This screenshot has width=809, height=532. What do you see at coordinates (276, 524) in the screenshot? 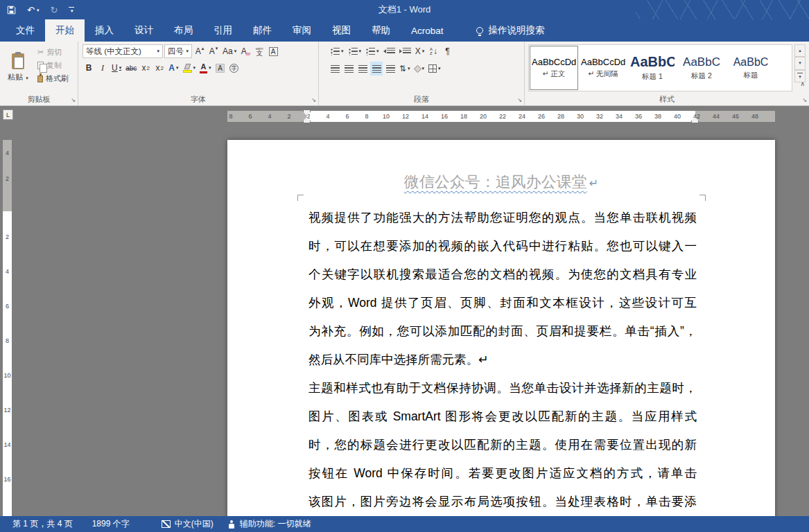
I see `accessibility-label: 辅助功能: 一切就绪` at bounding box center [276, 524].